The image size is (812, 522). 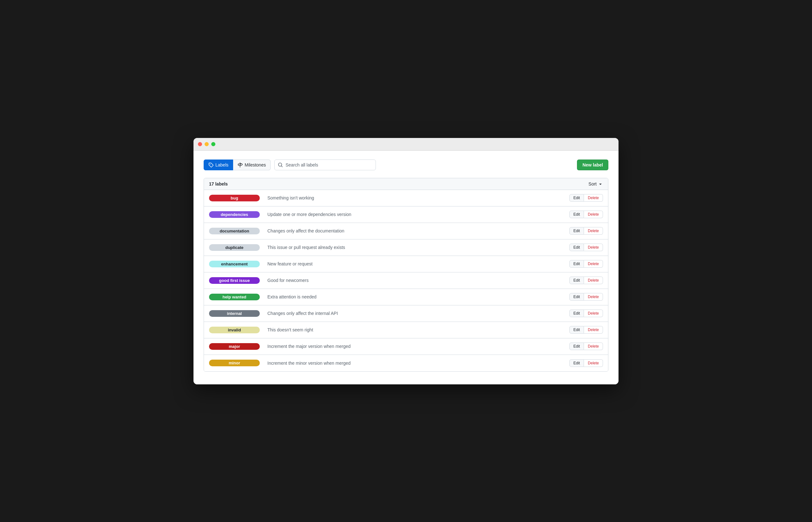 I want to click on label-row: majorIncrement the major version when me…, so click(x=406, y=346).